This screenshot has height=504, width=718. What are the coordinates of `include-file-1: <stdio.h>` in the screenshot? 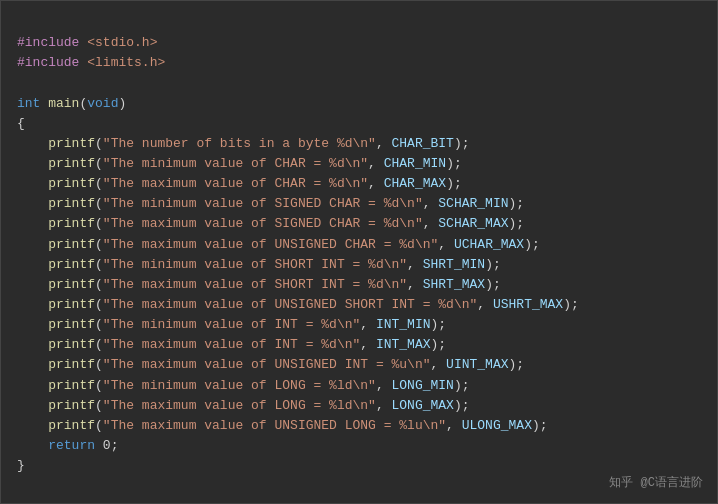 It's located at (122, 42).